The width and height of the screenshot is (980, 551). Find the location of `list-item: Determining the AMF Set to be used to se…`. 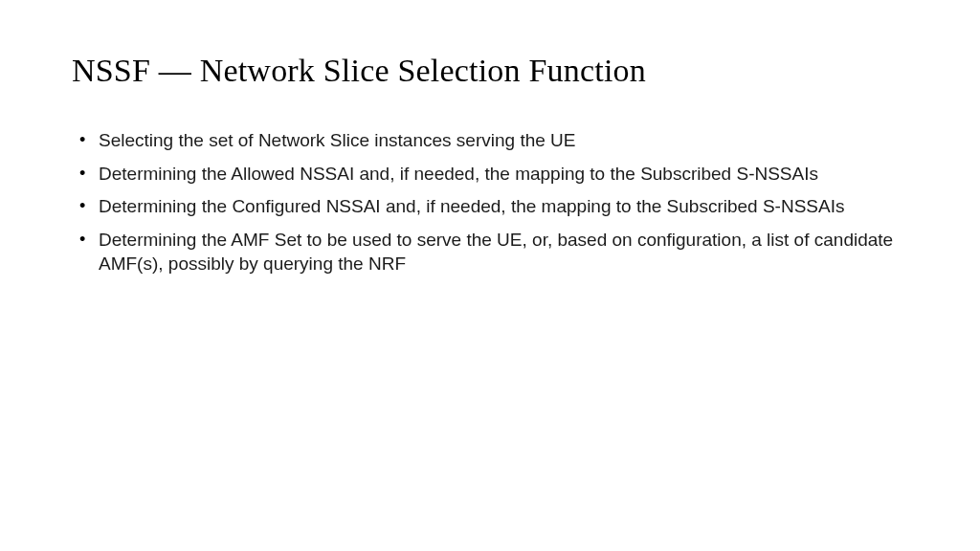

list-item: Determining the AMF Set to be used to se… is located at coordinates (501, 253).